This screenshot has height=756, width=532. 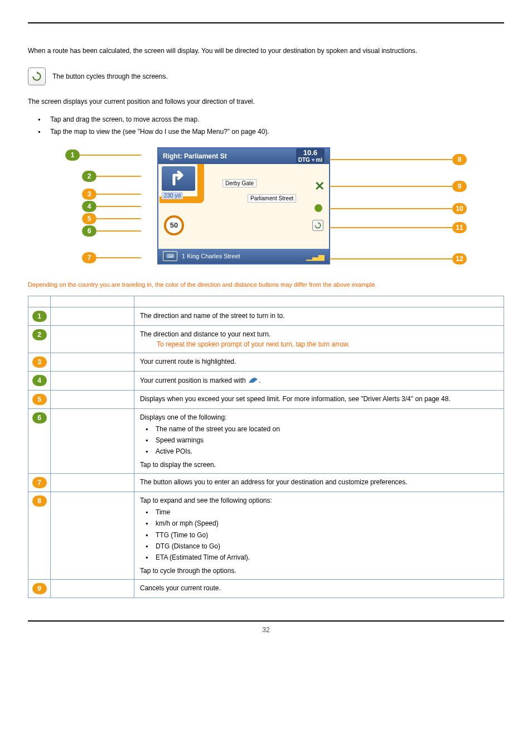 What do you see at coordinates (266, 627) in the screenshot?
I see `page-footer: 32` at bounding box center [266, 627].